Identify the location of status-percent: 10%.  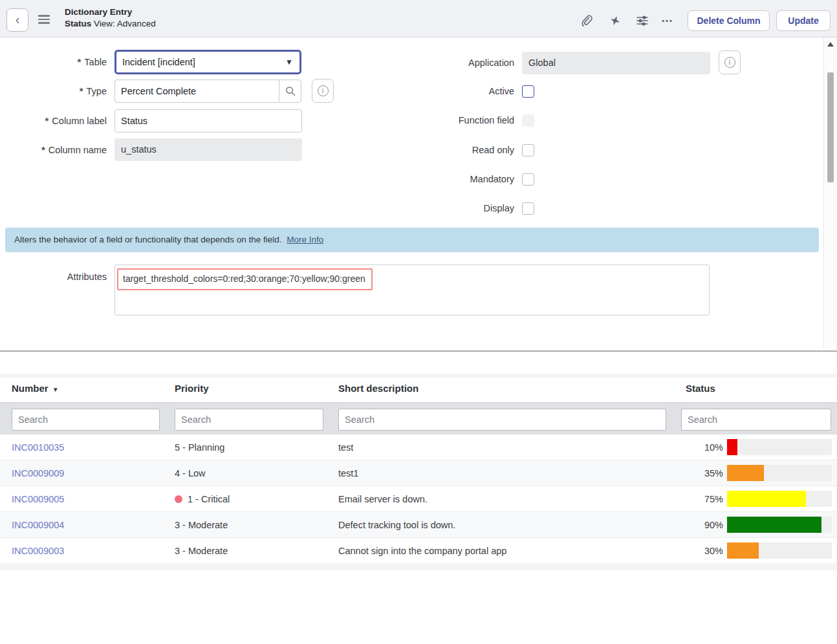
(691, 447).